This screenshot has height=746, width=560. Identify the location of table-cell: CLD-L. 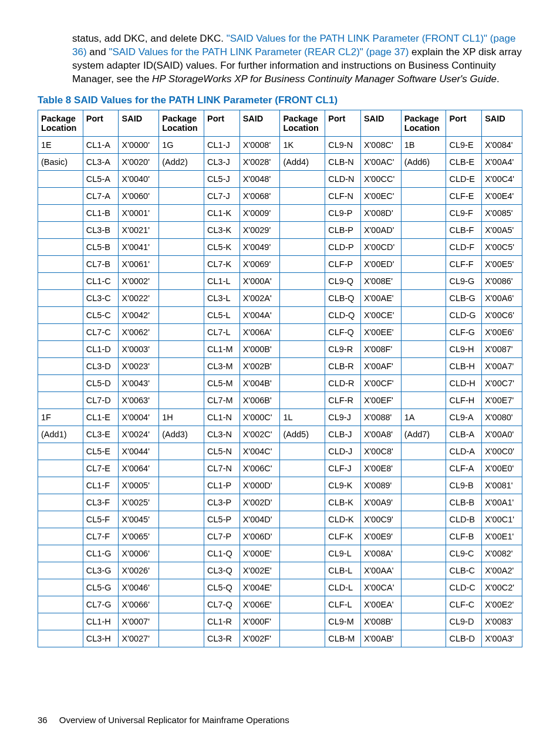
(343, 587).